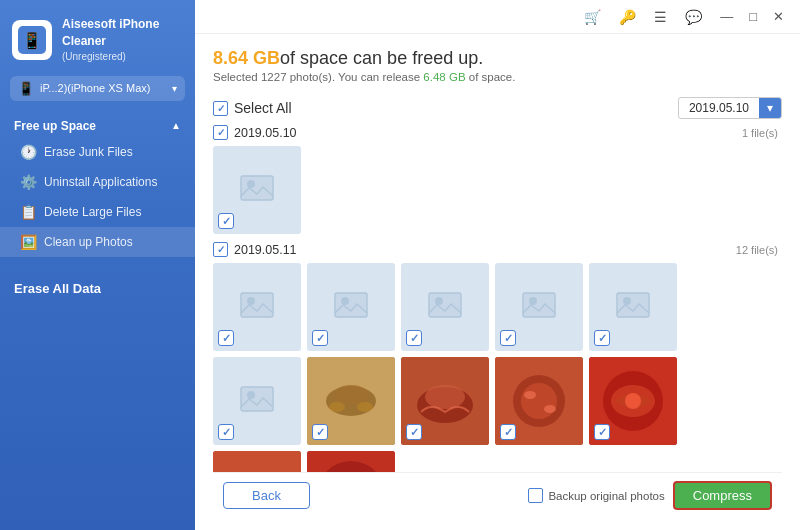 The height and width of the screenshot is (530, 800). What do you see at coordinates (176, 126) in the screenshot?
I see `section-chevron-icon: ▲` at bounding box center [176, 126].